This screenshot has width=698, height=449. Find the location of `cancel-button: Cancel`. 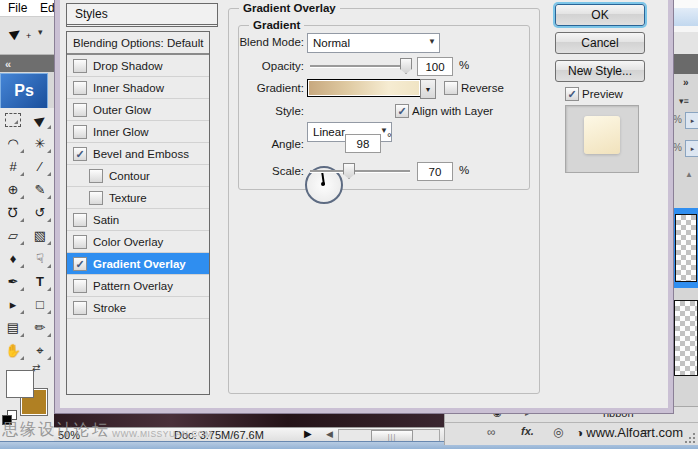

cancel-button: Cancel is located at coordinates (600, 43).